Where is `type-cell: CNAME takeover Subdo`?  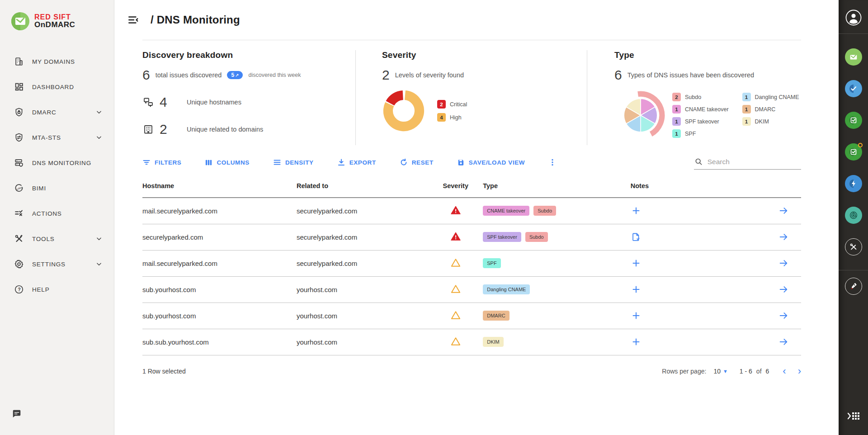 type-cell: CNAME takeover Subdo is located at coordinates (555, 211).